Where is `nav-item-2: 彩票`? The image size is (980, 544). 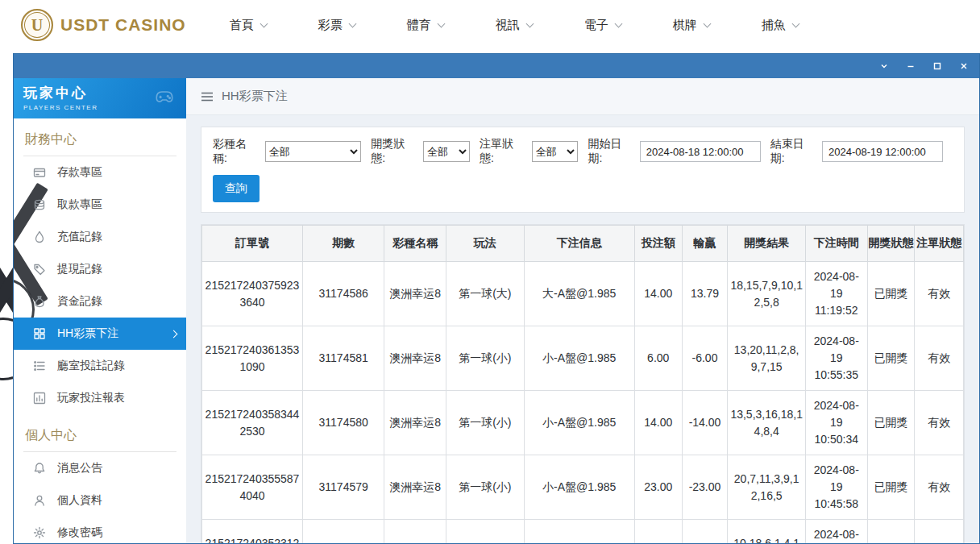 nav-item-2: 彩票 is located at coordinates (337, 26).